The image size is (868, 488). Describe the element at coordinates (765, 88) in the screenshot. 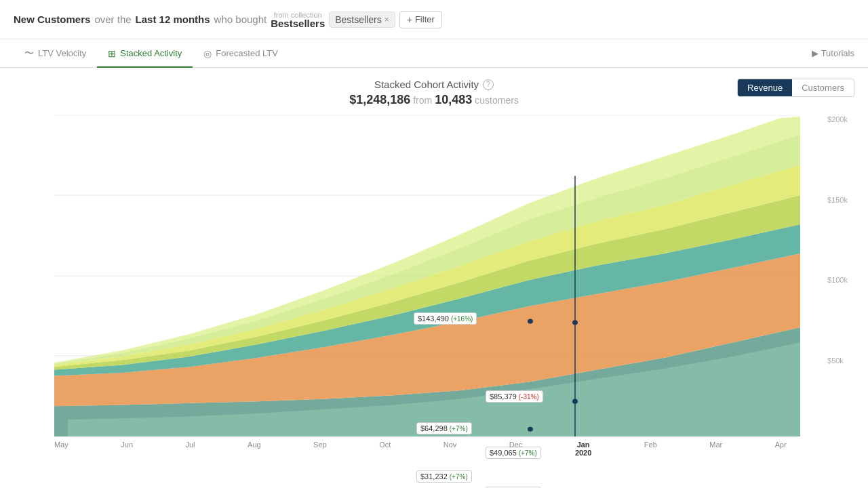

I see `toggle-revenue-button: Revenue` at that location.